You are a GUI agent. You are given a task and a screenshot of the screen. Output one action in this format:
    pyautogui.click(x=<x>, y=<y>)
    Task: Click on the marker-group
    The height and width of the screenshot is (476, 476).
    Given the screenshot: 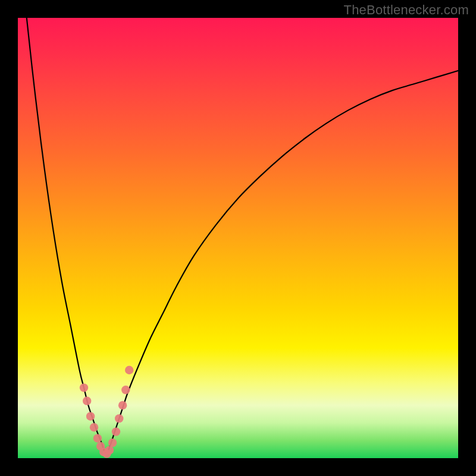 What is the action you would take?
    pyautogui.click(x=107, y=412)
    